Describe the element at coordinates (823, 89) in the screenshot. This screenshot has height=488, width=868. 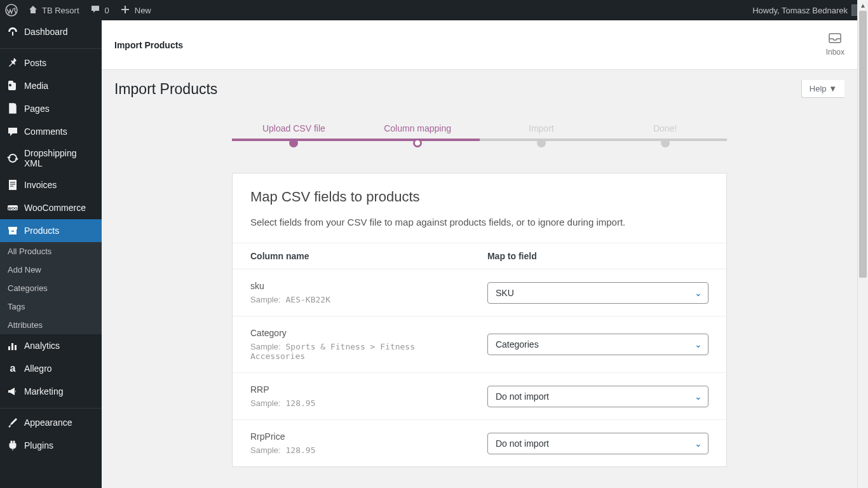
I see `help-tab: Help ▼` at that location.